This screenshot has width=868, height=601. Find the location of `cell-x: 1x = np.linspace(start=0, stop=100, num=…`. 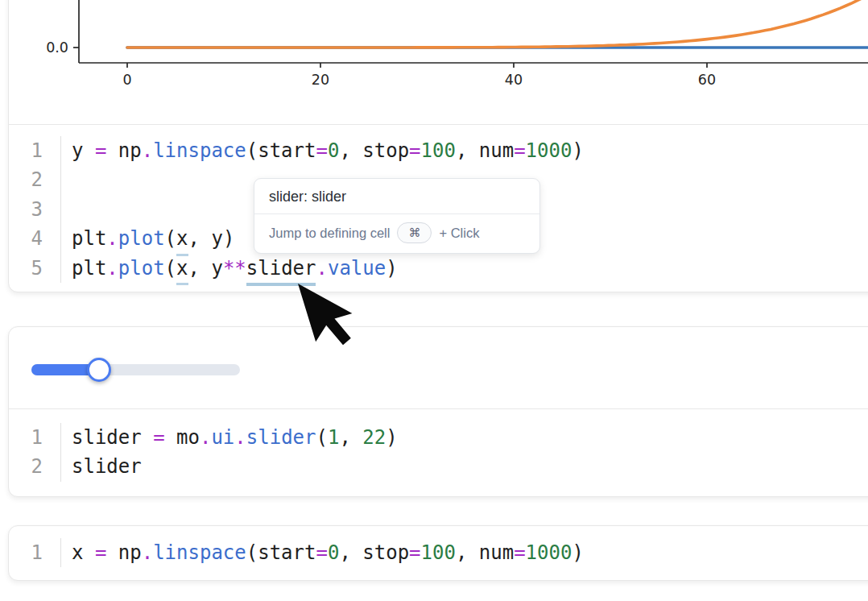

cell-x: 1x = np.linspace(start=0, stop=100, num=… is located at coordinates (438, 553).